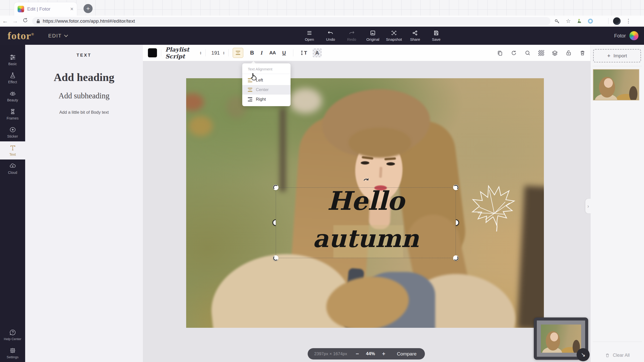  What do you see at coordinates (13, 169) in the screenshot?
I see `sidebar-item-cloud: Cloud` at bounding box center [13, 169].